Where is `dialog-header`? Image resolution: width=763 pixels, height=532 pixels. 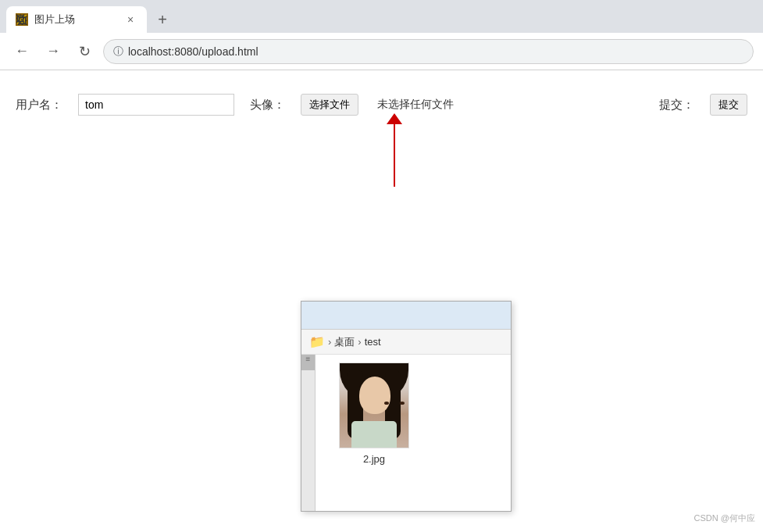 dialog-header is located at coordinates (406, 316).